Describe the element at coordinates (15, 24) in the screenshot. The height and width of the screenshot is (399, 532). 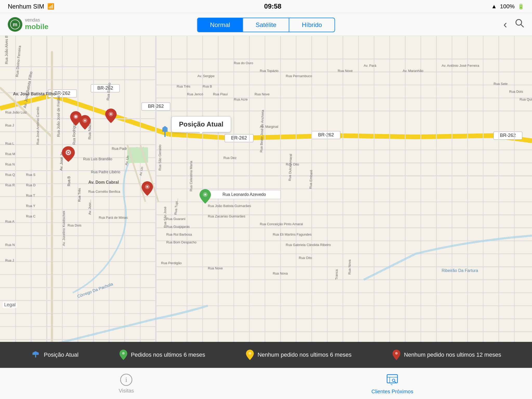
I see `svg-text: m` at that location.